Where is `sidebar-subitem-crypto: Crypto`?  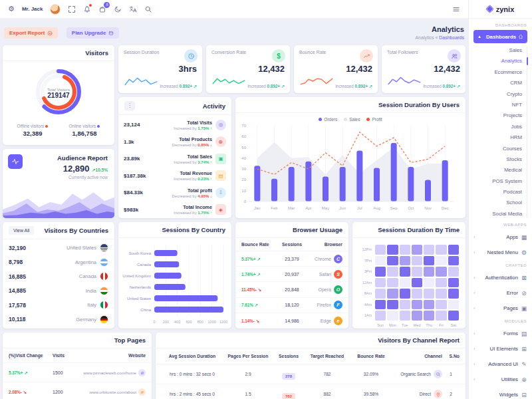
sidebar-subitem-crypto: Crypto is located at coordinates (497, 94).